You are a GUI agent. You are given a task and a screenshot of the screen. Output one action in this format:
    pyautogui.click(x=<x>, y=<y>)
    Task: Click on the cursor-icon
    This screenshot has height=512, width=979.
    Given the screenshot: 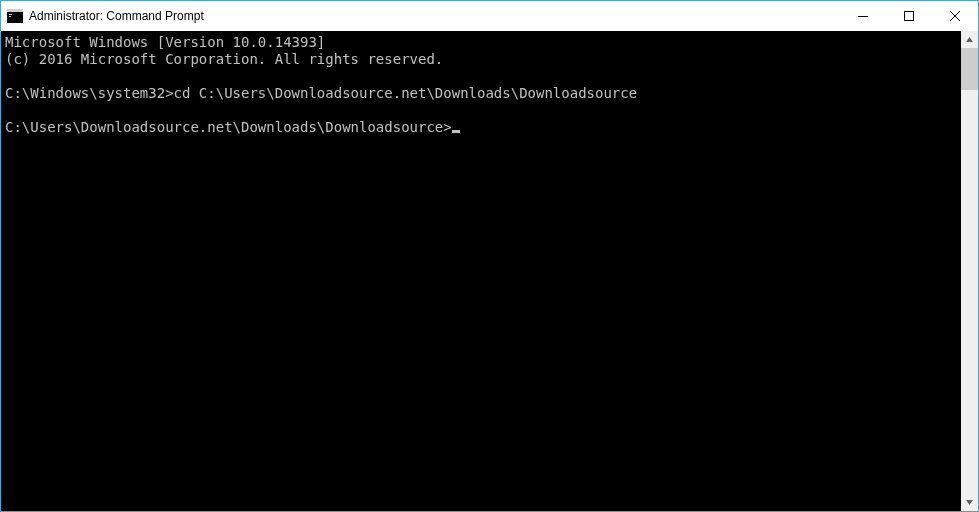 What is the action you would take?
    pyautogui.click(x=456, y=132)
    